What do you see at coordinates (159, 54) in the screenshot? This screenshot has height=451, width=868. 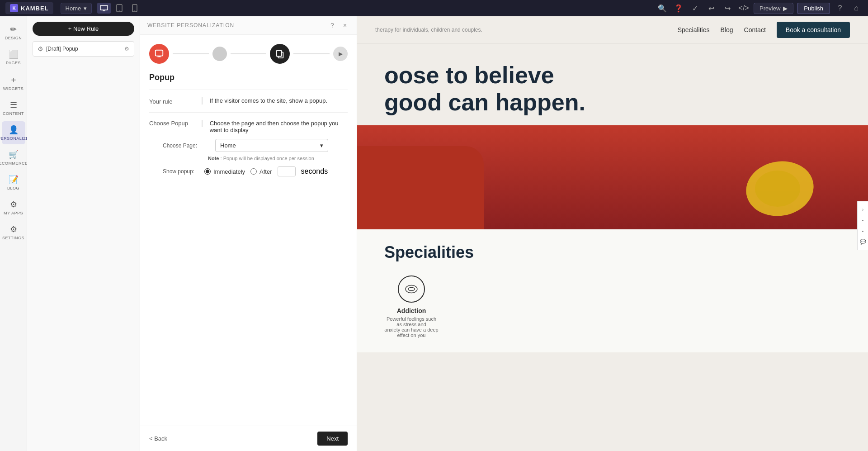 I see `step-popup-icon` at bounding box center [159, 54].